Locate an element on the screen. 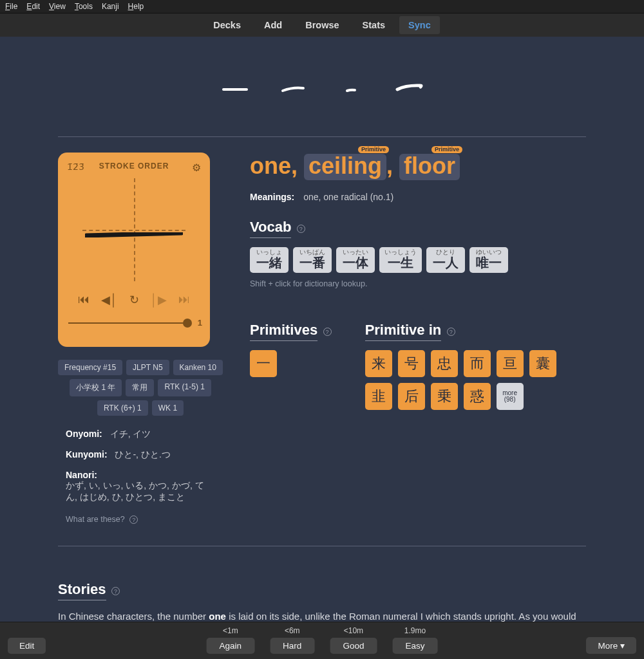 The image size is (644, 659). good-time: <10m is located at coordinates (353, 631).